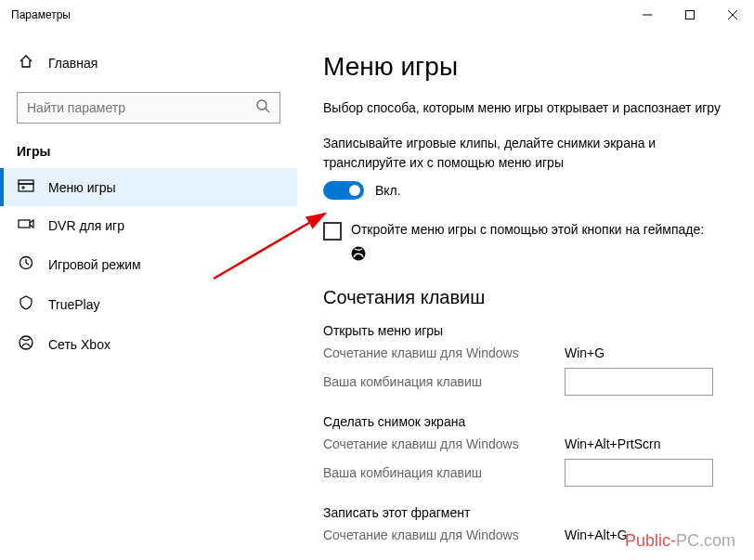  Describe the element at coordinates (526, 331) in the screenshot. I see `shortcut-title: Открыть меню игры` at that location.